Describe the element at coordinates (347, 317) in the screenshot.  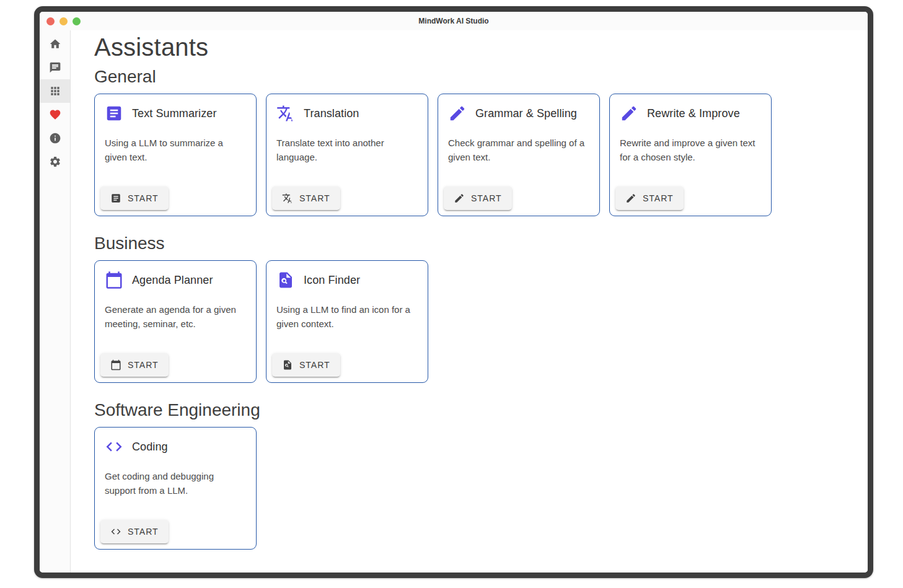
I see `card-description: Using a LLM to find an icon for a given …` at that location.